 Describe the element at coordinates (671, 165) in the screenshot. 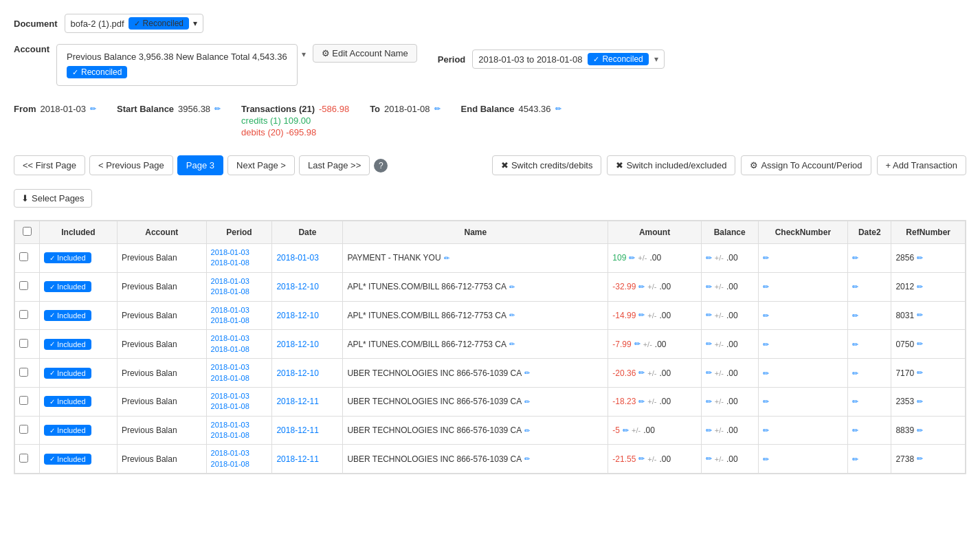

I see `switch-included-excluded-button: ✖ Switch included/excluded` at that location.